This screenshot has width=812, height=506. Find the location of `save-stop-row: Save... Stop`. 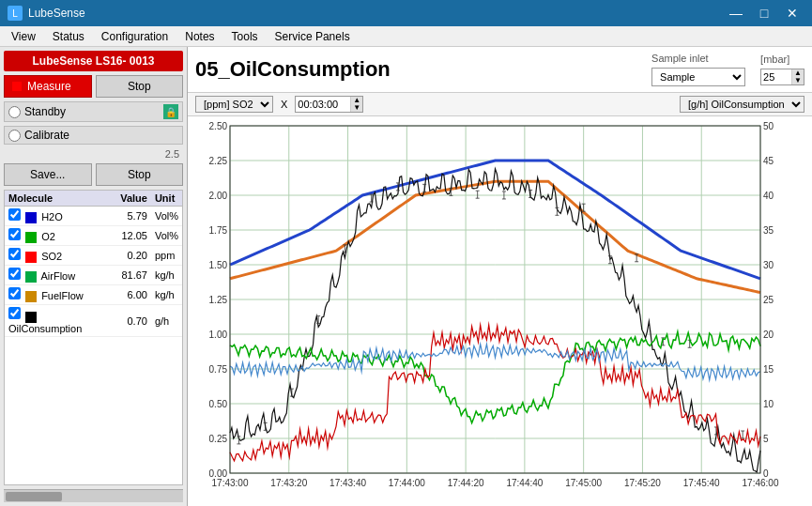

save-stop-row: Save... Stop is located at coordinates (94, 175).